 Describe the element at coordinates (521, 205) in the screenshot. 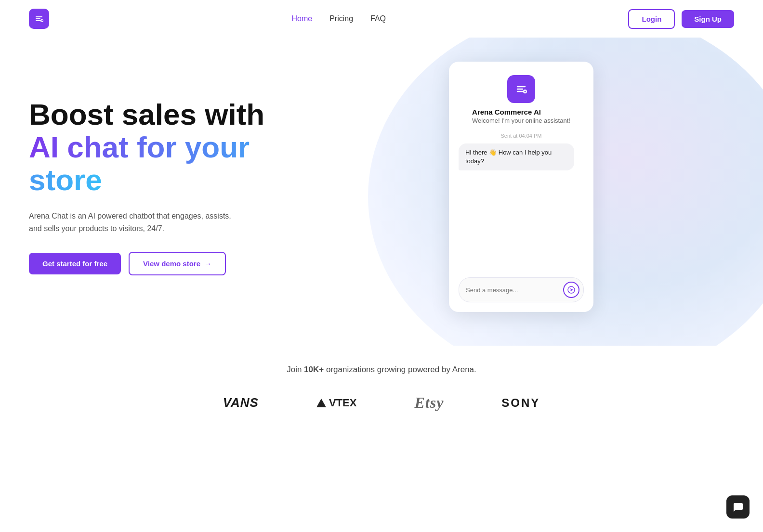

I see `chat-messages: Sent at 04:04 PM Hi there 👋 How can I he…` at that location.